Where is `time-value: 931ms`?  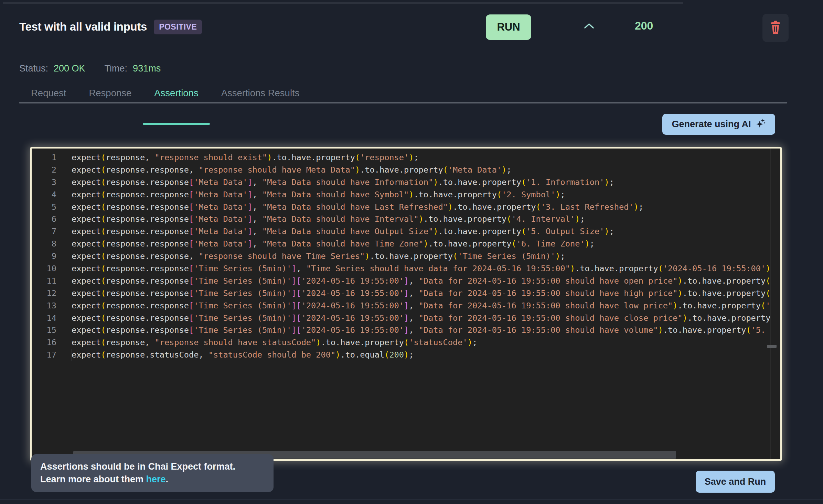
time-value: 931ms is located at coordinates (147, 69).